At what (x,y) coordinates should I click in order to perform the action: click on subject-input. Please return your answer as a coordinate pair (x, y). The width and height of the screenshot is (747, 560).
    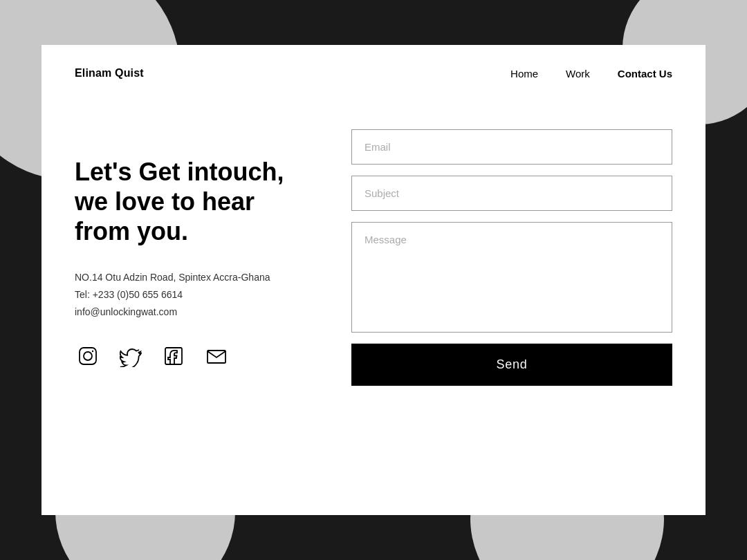
    Looking at the image, I should click on (512, 194).